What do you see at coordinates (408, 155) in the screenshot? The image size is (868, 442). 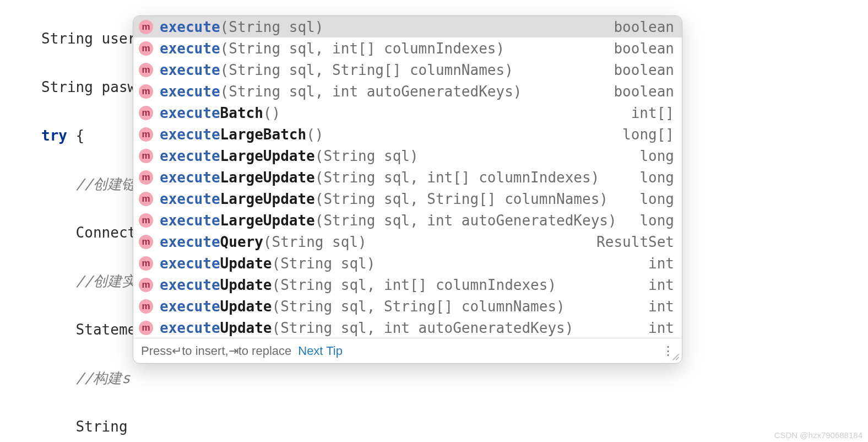 I see `completion-item: mexecuteLargeUpdate(String sql)long` at bounding box center [408, 155].